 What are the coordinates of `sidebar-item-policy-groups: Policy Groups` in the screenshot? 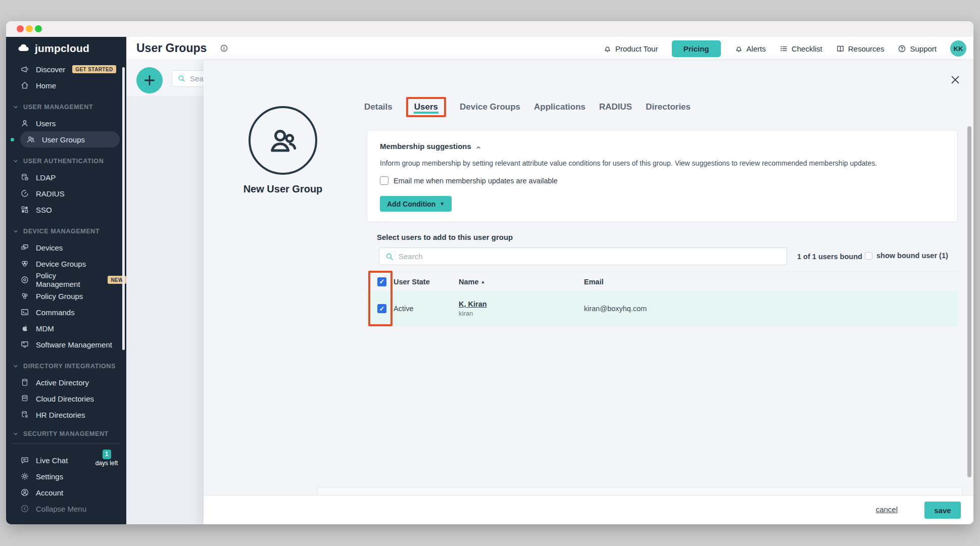 It's located at (66, 296).